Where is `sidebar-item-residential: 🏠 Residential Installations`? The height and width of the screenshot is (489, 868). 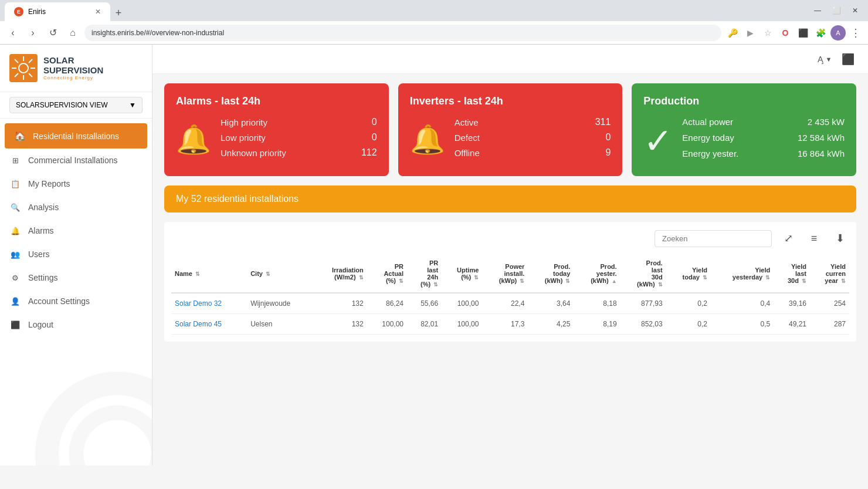
sidebar-item-residential: 🏠 Residential Installations is located at coordinates (76, 136).